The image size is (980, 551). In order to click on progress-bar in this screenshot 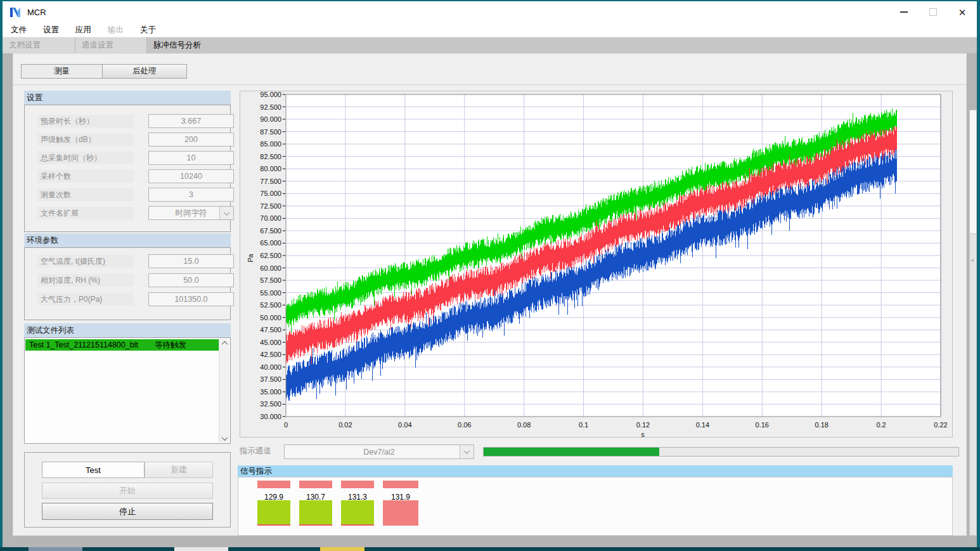, I will do `click(721, 451)`.